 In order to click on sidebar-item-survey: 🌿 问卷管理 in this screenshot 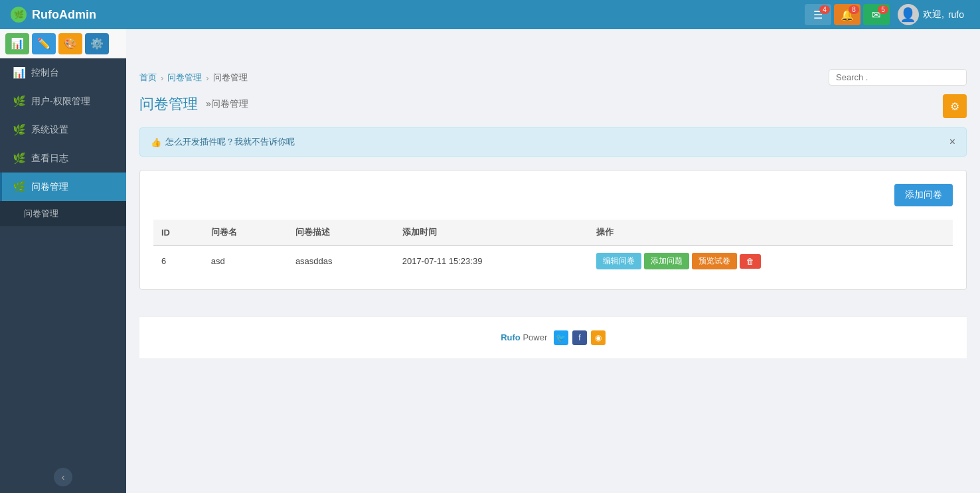, I will do `click(63, 187)`.